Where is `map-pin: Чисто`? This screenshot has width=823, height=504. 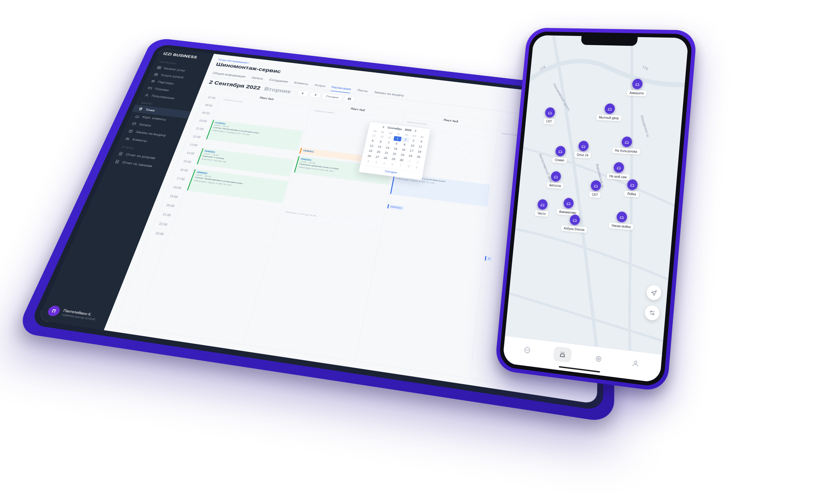
map-pin: Чисто is located at coordinates (542, 208).